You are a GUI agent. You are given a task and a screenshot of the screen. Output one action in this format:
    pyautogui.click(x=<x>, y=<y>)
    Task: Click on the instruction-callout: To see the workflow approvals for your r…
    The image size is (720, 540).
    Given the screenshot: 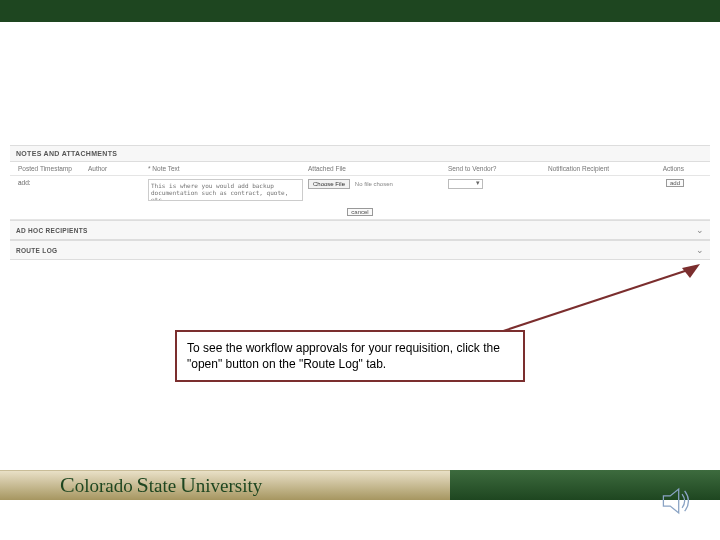 What is the action you would take?
    pyautogui.click(x=350, y=356)
    